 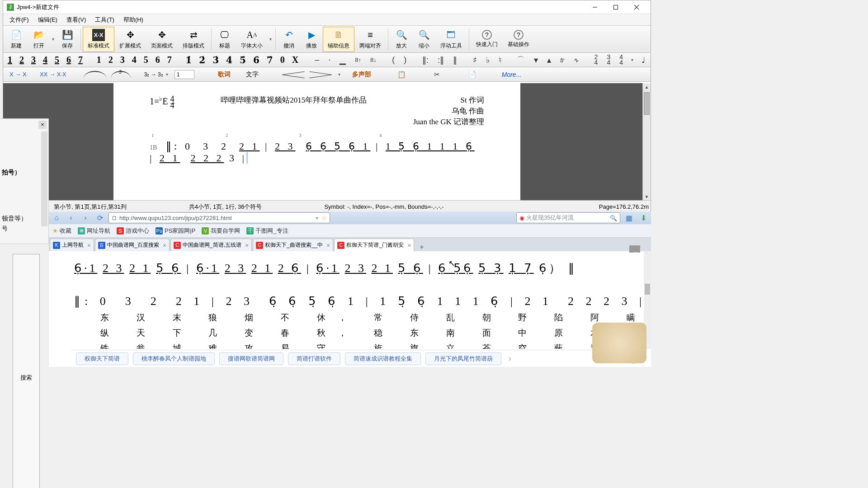 What do you see at coordinates (595, 7) in the screenshot?
I see `minimize-button` at bounding box center [595, 7].